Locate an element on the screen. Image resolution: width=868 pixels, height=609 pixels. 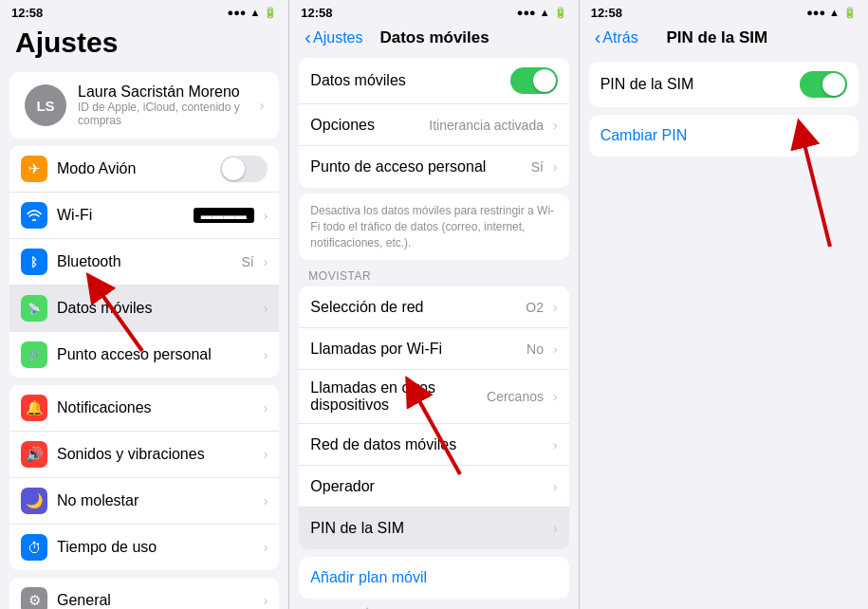
bluetooth-chevron: › is located at coordinates (266, 262).